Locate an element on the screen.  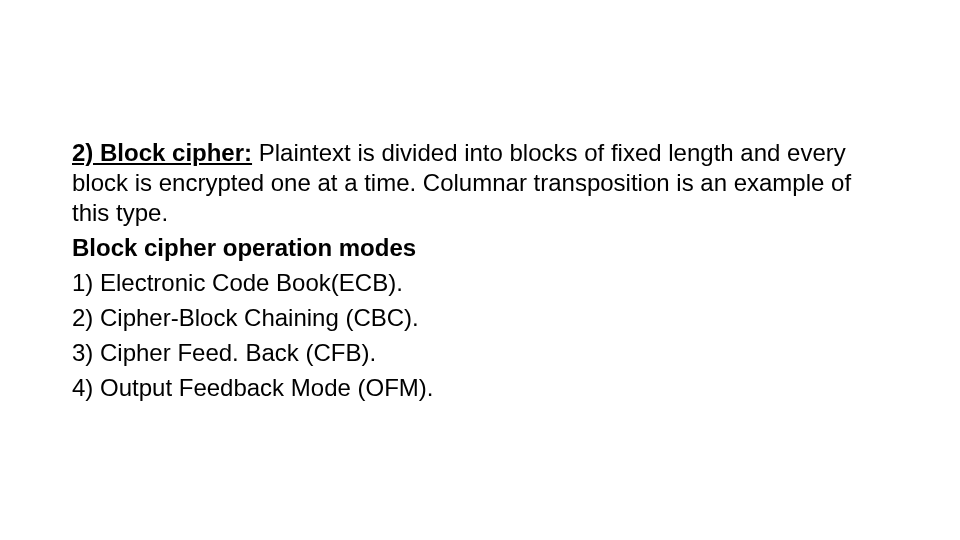
heading-operation-modes: Block cipher operation modes is located at coordinates (476, 248).